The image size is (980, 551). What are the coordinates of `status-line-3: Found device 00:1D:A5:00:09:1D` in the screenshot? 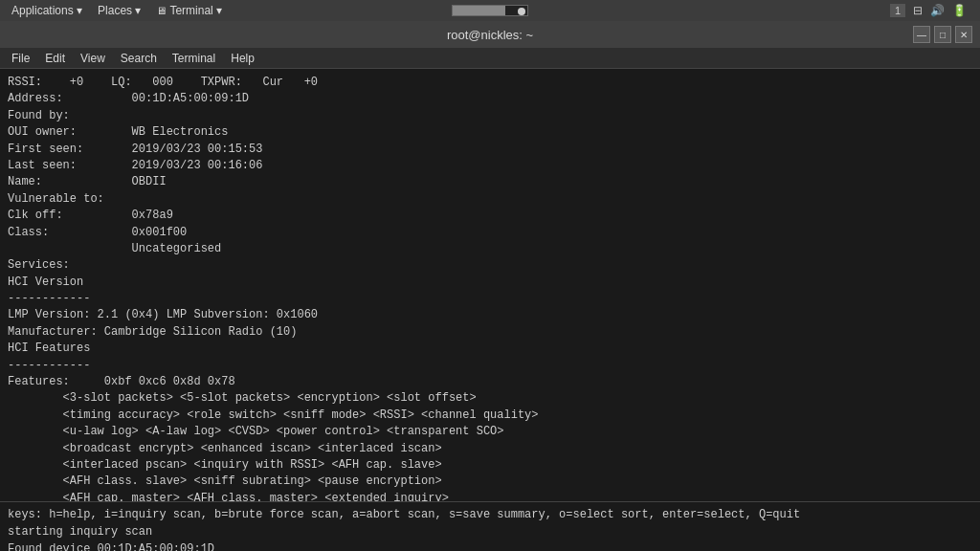 It's located at (490, 545).